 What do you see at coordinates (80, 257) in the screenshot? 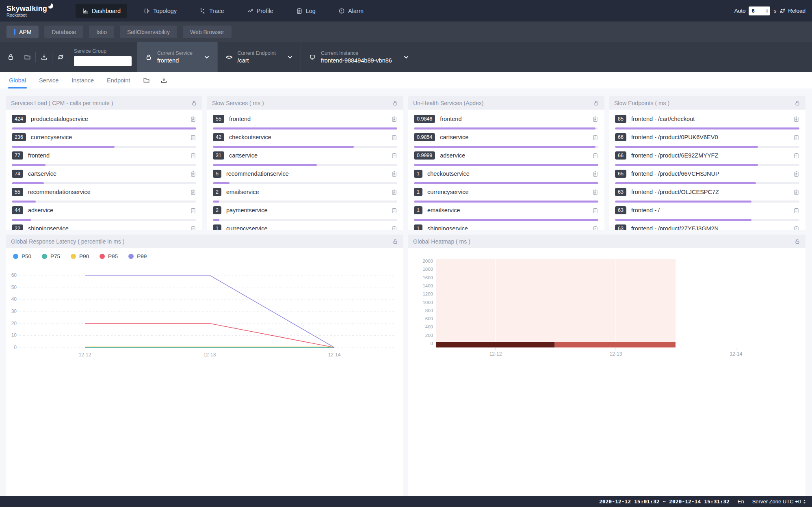
I see `legend-item-p90: P90` at bounding box center [80, 257].